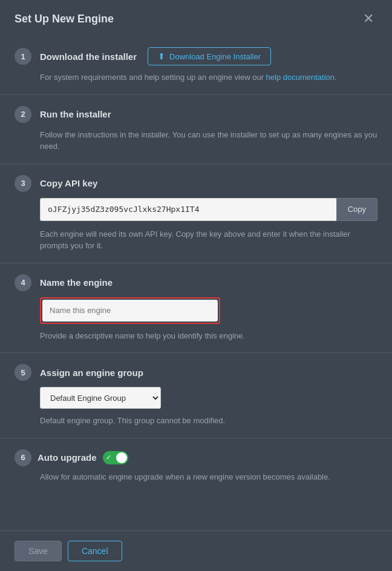 This screenshot has width=392, height=571. Describe the element at coordinates (209, 56) in the screenshot. I see `download-installer-button: ⬆ Download Engine Installer` at that location.